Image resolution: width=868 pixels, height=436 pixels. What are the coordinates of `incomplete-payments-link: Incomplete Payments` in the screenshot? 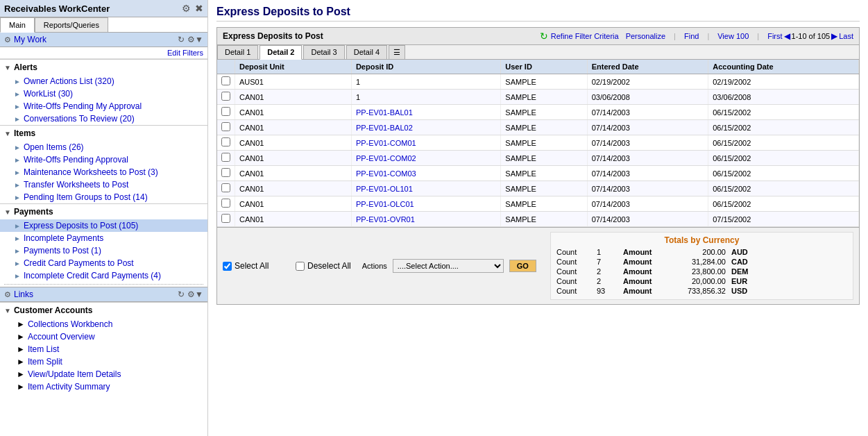 It's located at (64, 238).